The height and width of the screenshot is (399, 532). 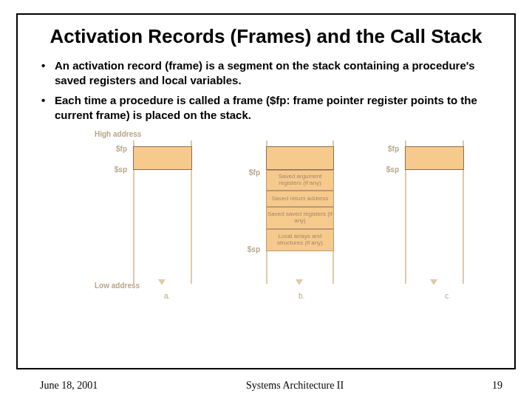 I want to click on footer-page: 19, so click(x=497, y=386).